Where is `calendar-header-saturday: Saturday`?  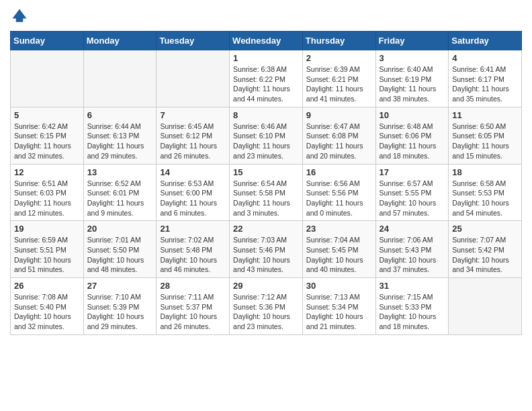
calendar-header-saturday: Saturday is located at coordinates (485, 41).